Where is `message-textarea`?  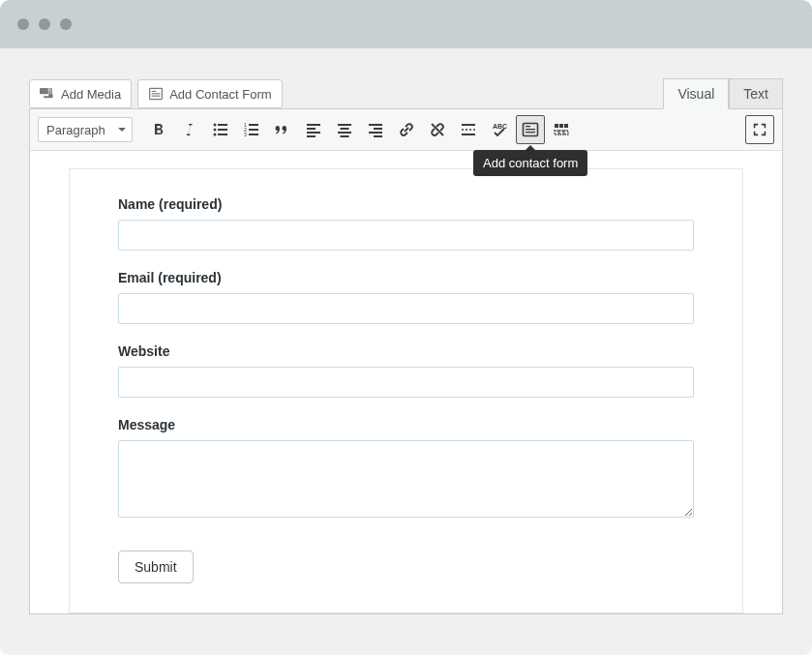 message-textarea is located at coordinates (406, 479).